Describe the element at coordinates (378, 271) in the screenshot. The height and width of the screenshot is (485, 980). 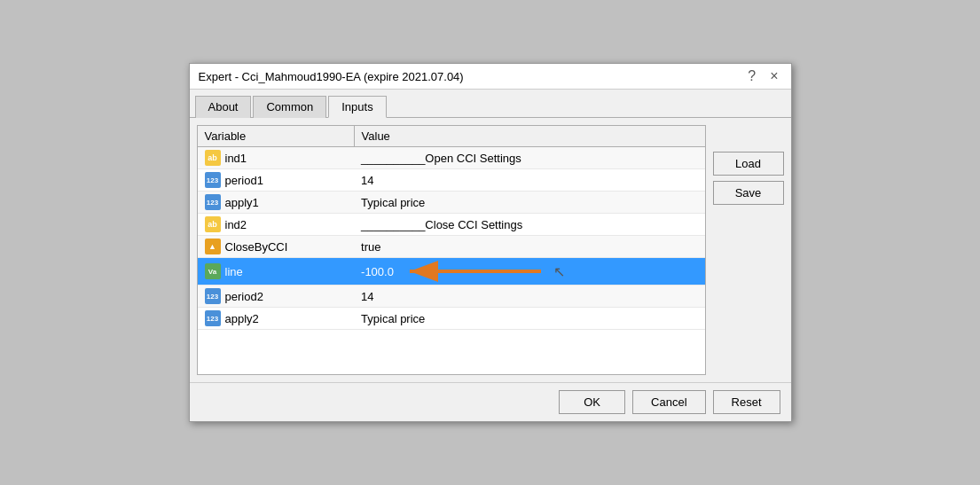
I see `selected-value: -100.0` at that location.